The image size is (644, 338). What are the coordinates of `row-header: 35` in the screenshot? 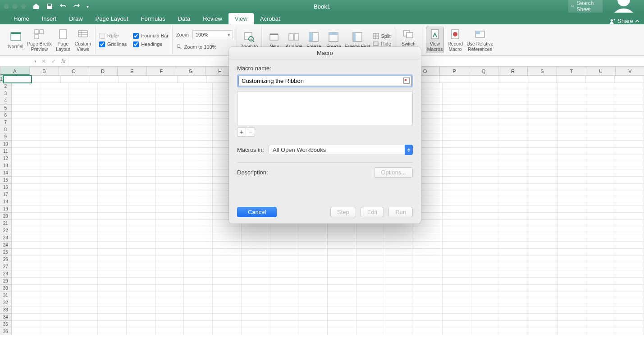 It's located at (6, 324).